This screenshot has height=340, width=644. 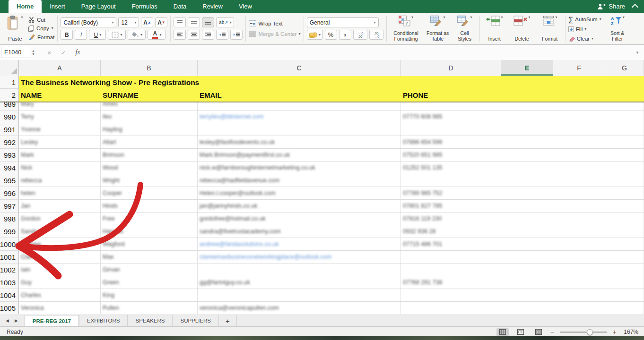 What do you see at coordinates (522, 28) in the screenshot?
I see `delete-cells-button: ▾ Delete` at bounding box center [522, 28].